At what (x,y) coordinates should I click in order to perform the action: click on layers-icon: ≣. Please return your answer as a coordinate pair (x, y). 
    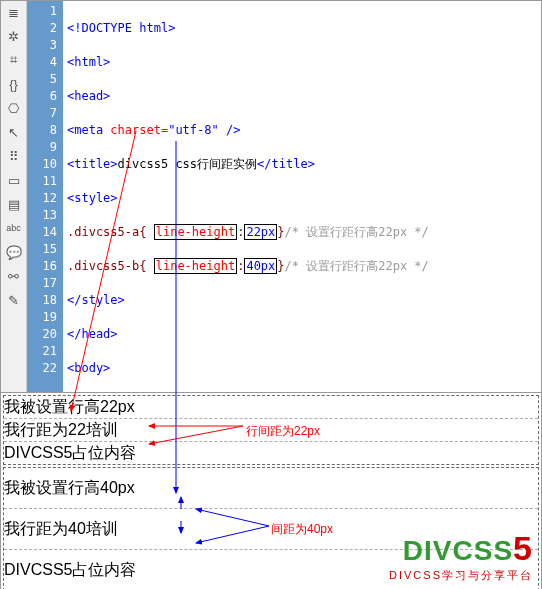
    Looking at the image, I should click on (14, 12).